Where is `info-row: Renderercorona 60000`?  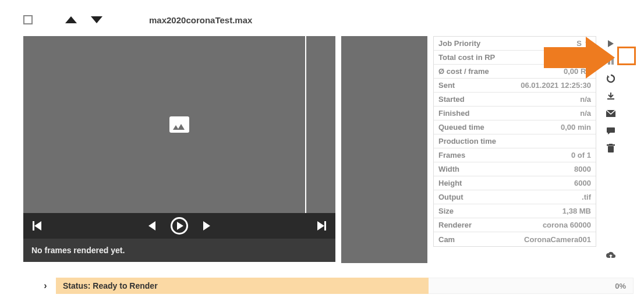 info-row: Renderercorona 60000 is located at coordinates (515, 225).